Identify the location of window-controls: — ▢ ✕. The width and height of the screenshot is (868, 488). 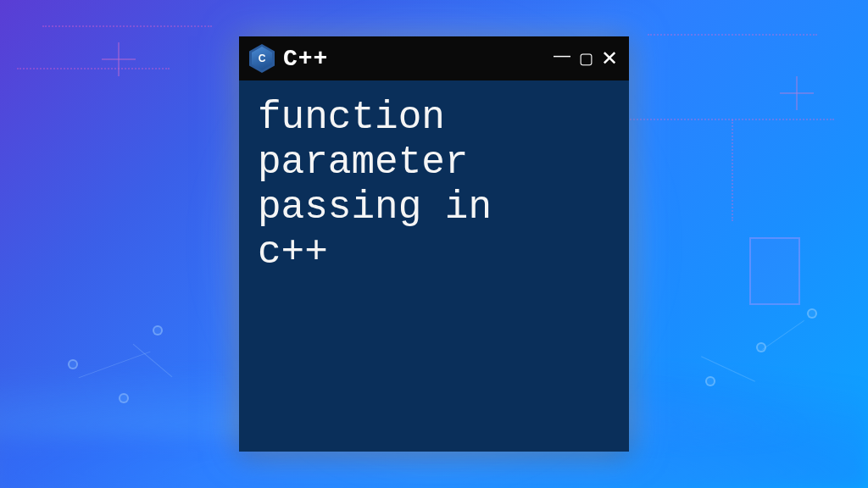
(586, 58).